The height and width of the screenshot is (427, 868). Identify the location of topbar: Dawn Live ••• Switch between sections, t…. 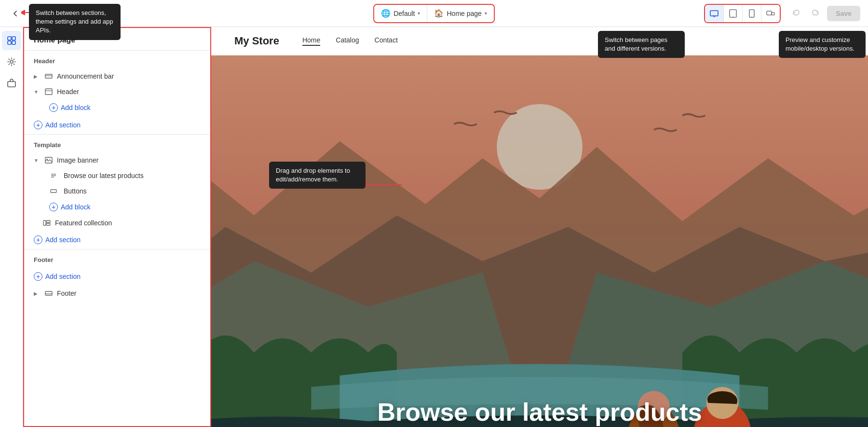
(434, 14).